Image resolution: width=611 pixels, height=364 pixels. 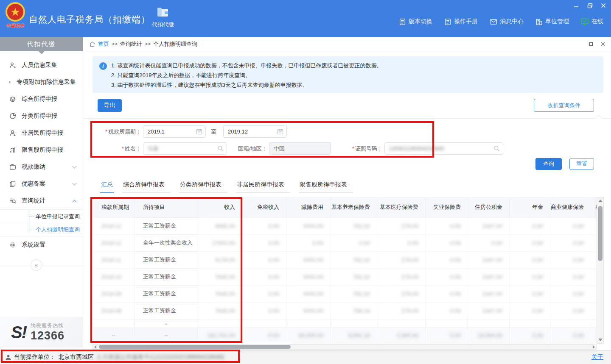 What do you see at coordinates (345, 347) in the screenshot?
I see `horizontal-scrollbar` at bounding box center [345, 347].